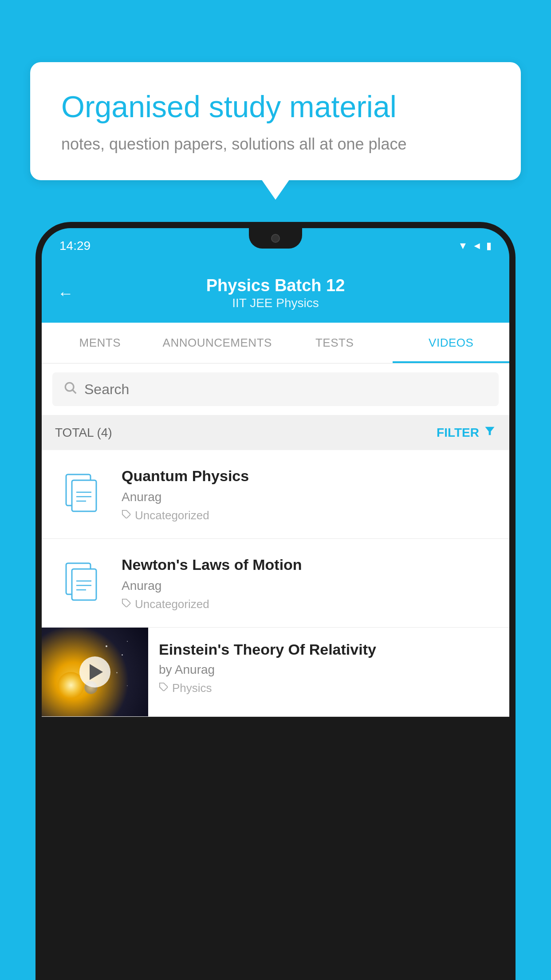 The image size is (551, 980). Describe the element at coordinates (286, 390) in the screenshot. I see `search-input` at that location.